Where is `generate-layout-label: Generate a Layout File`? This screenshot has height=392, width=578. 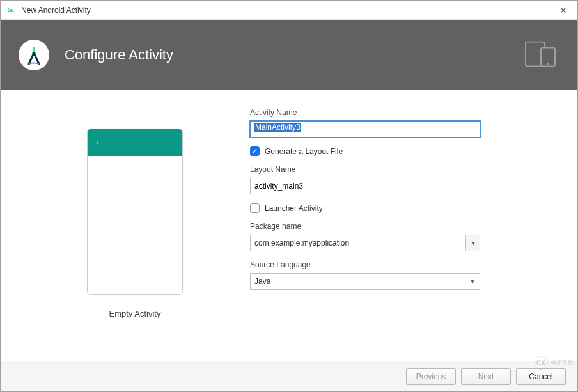
generate-layout-label: Generate a Layout File is located at coordinates (304, 152).